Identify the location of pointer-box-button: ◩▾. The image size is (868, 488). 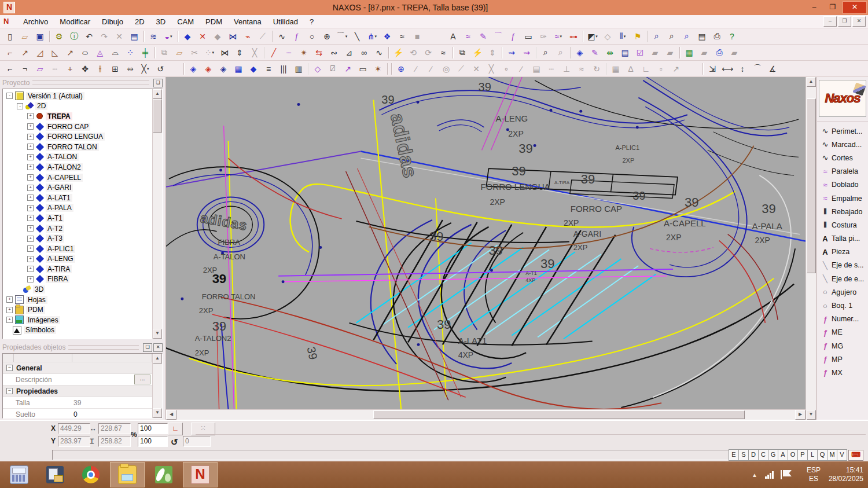
(593, 36).